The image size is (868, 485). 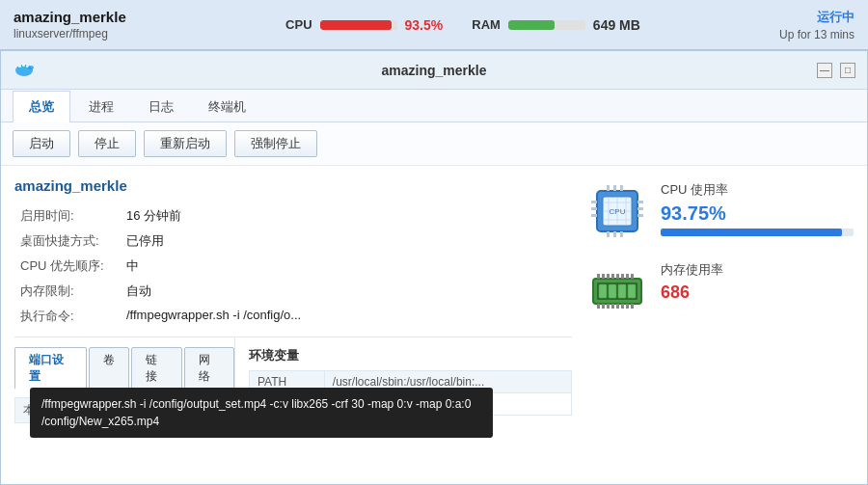 I want to click on bottom-left: 端口设置 卷 链接 网络 本地端口 容器端口 类型, so click(x=124, y=380).